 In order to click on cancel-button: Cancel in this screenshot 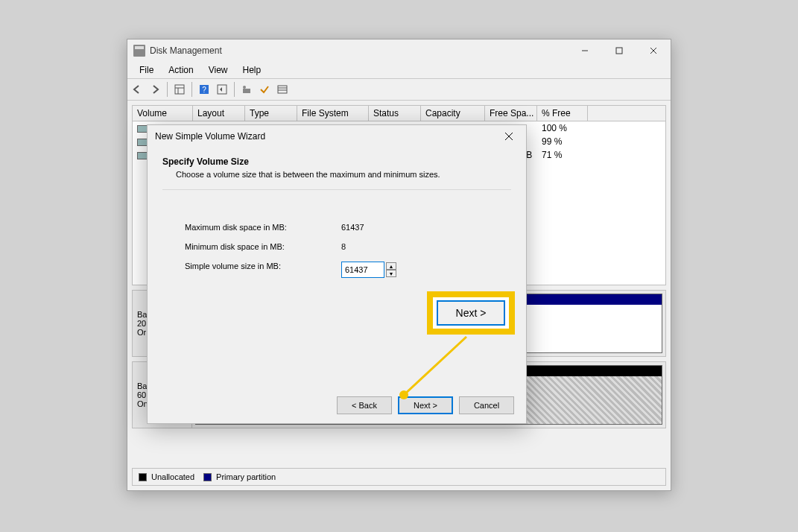, I will do `click(487, 405)`.